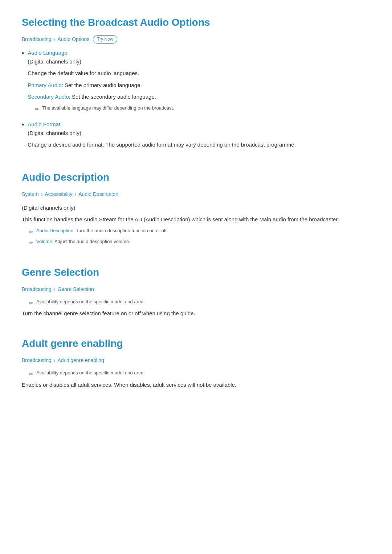 Image resolution: width=392 pixels, height=554 pixels. What do you see at coordinates (203, 109) in the screenshot?
I see `audio-language-note: The available language may differ depend…` at bounding box center [203, 109].